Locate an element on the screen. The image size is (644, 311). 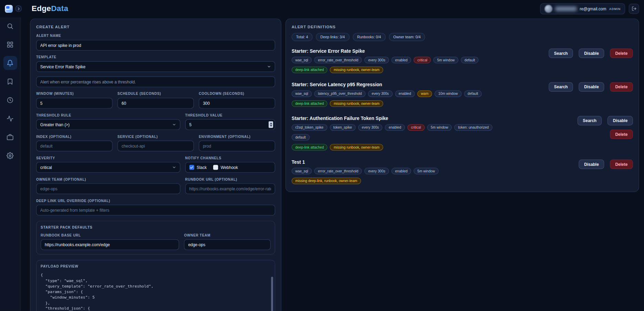
payload-preview-code: { "type": "wae_sql", "query_template": "… is located at coordinates (156, 292).